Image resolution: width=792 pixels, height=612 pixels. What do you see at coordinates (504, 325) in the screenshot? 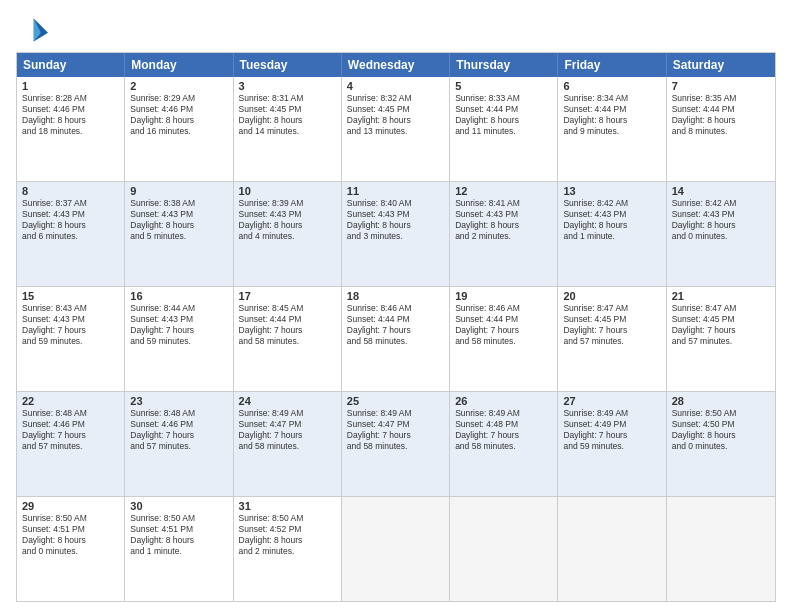
I see `day-info: Sunrise: 8:46 AMSunset: 4:44 PMDaylight:…` at bounding box center [504, 325].